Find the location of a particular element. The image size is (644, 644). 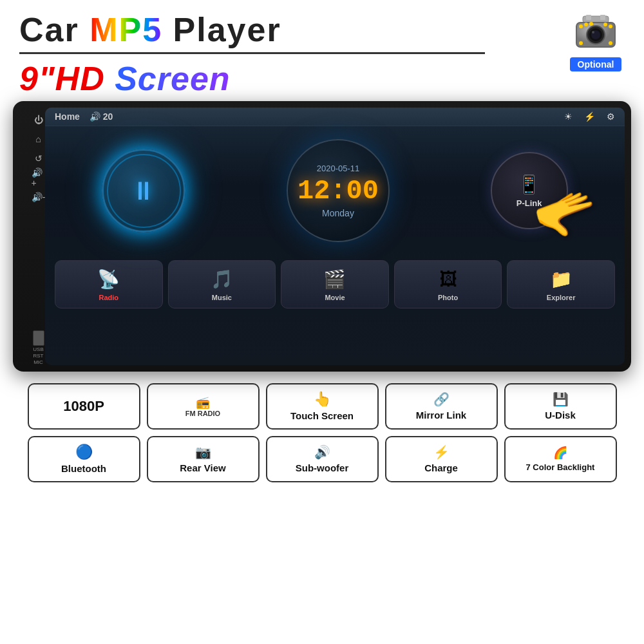

mic-label: MIC is located at coordinates (39, 363).